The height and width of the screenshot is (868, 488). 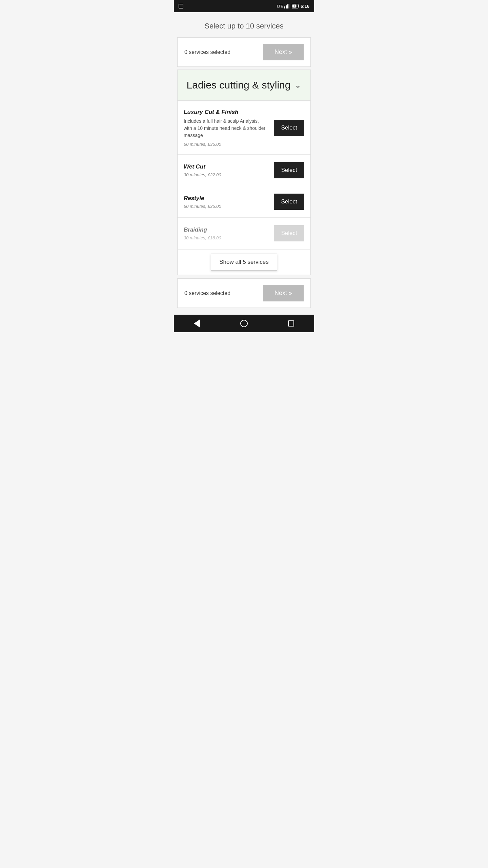 What do you see at coordinates (244, 170) in the screenshot?
I see `service-item-wet-cut: Wet Cut 30 minutes, £22.00 Select` at bounding box center [244, 170].